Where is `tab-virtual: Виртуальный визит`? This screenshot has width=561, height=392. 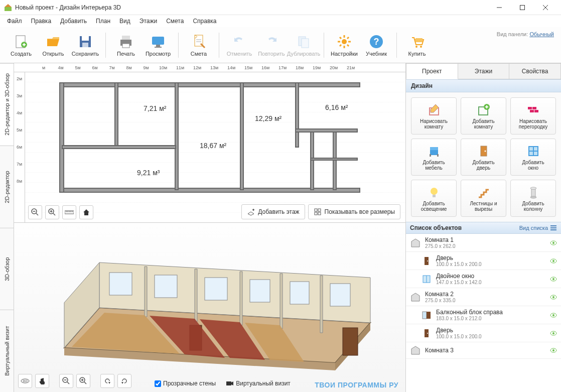 tab-virtual: Виртуальный визит is located at coordinates (7, 351).